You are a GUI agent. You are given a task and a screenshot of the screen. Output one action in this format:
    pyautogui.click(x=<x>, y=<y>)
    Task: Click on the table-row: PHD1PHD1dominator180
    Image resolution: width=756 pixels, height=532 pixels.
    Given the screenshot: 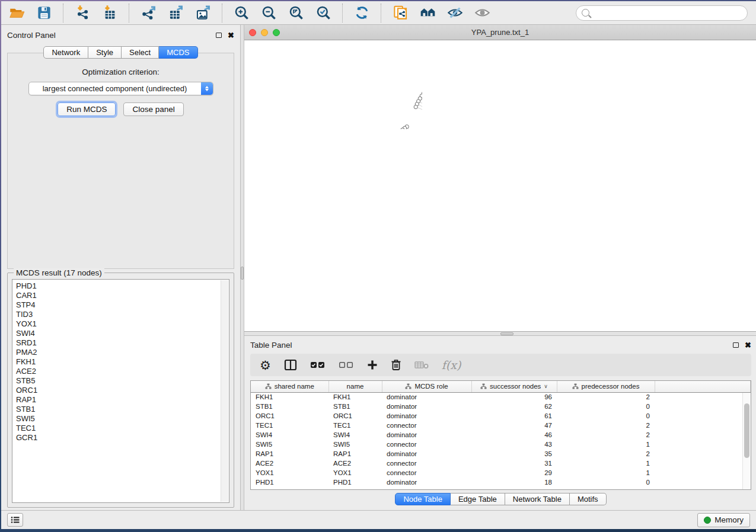 What is the action you would take?
    pyautogui.click(x=500, y=482)
    